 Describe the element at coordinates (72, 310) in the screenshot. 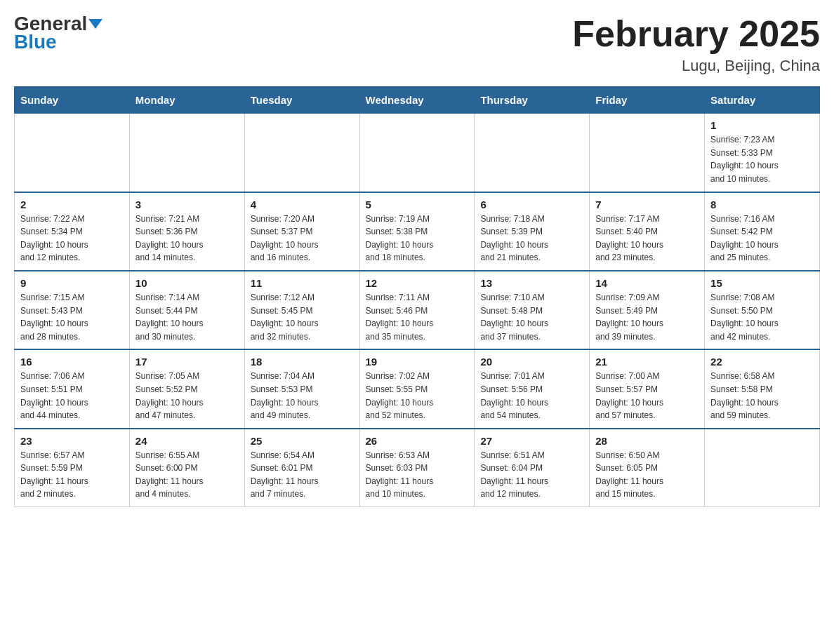

I see `calendar-cell: 9Sunrise: 7:15 AM Sunset: 5:43 PM Daylig…` at that location.